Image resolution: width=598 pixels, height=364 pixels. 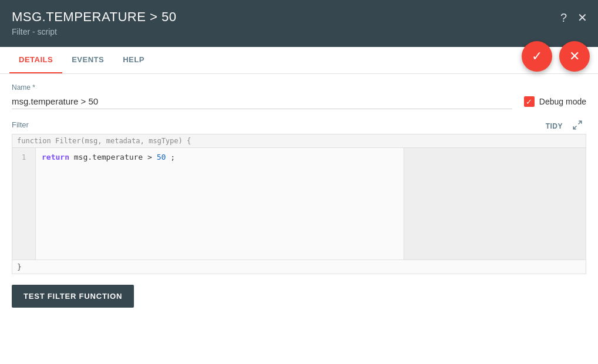 What do you see at coordinates (299, 96) in the screenshot?
I see `name-section: Name * ✓ Debug mode` at bounding box center [299, 96].